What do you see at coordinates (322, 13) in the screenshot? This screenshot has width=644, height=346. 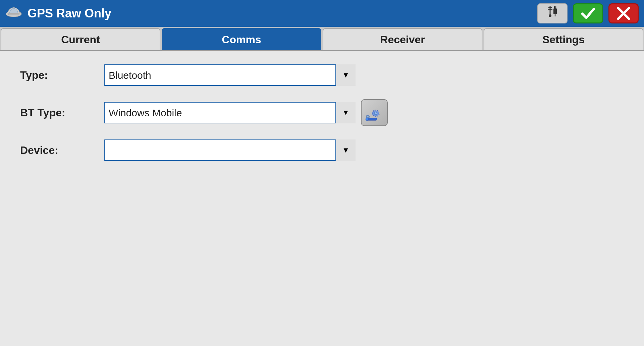 I see `app-header: GPS Raw Only` at bounding box center [322, 13].